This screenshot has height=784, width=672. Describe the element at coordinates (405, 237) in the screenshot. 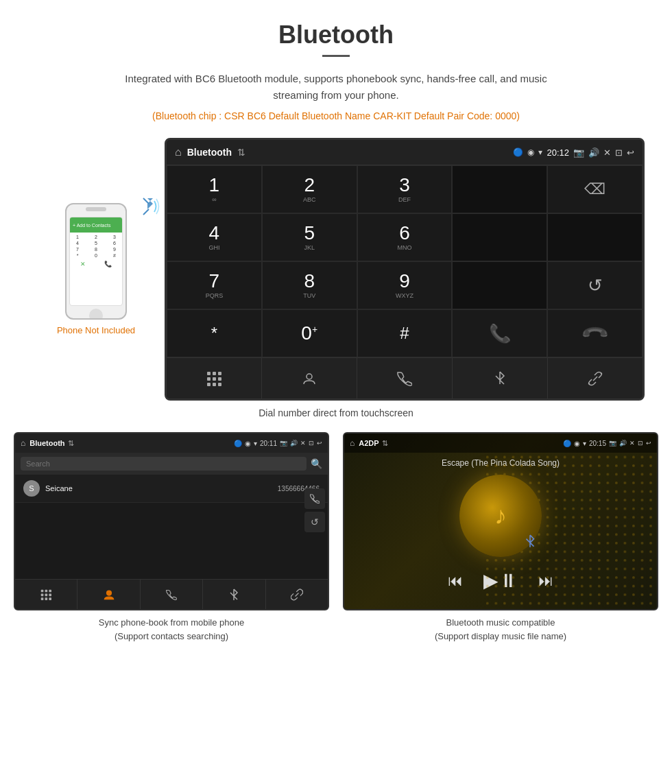

I see `dial-key-6: 6 MNO` at that location.